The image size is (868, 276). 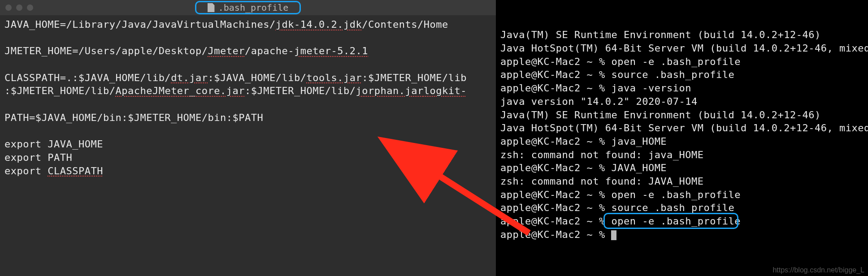 What do you see at coordinates (254, 8) in the screenshot?
I see `editor-title-text: .bash_profile` at bounding box center [254, 8].